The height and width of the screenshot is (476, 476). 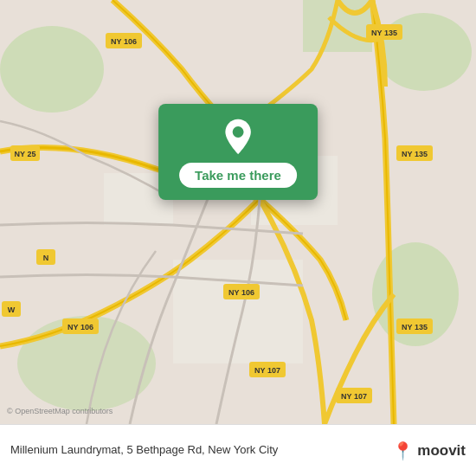 What do you see at coordinates (197, 450) in the screenshot?
I see `address-label: Millenium Laundrymat, 5 Bethpage Rd, New…` at bounding box center [197, 450].